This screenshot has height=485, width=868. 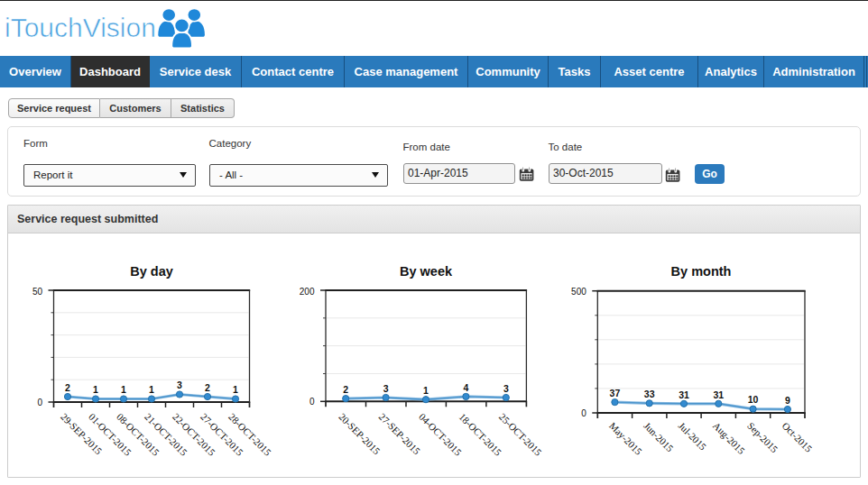 I want to click on svg-text: May-2015, so click(x=626, y=438).